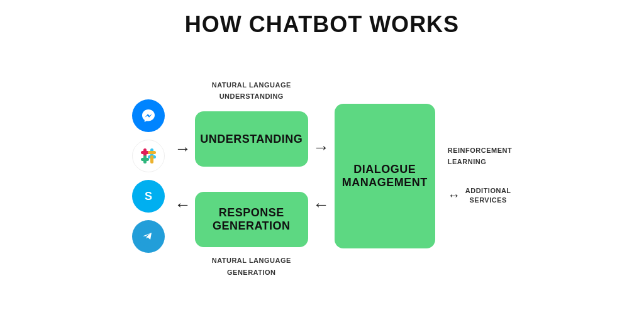 Image resolution: width=644 pixels, height=322 pixels. Describe the element at coordinates (480, 156) in the screenshot. I see `reinforcement-label: REINFORCEMENT LEARNING` at that location.